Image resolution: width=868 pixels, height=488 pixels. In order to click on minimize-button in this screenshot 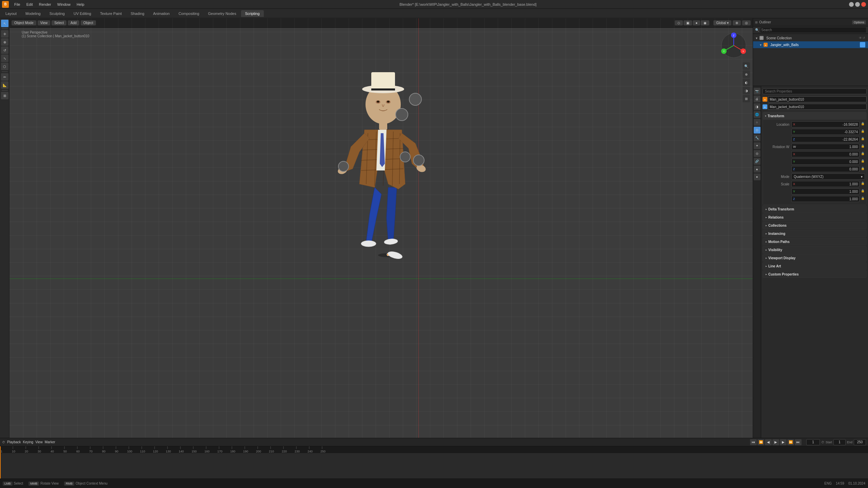, I will do `click(851, 4)`.